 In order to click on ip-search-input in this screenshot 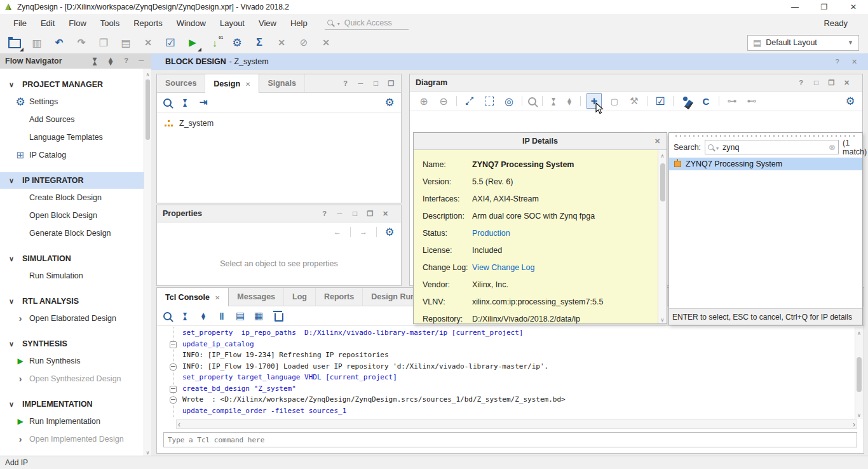, I will do `click(774, 147)`.